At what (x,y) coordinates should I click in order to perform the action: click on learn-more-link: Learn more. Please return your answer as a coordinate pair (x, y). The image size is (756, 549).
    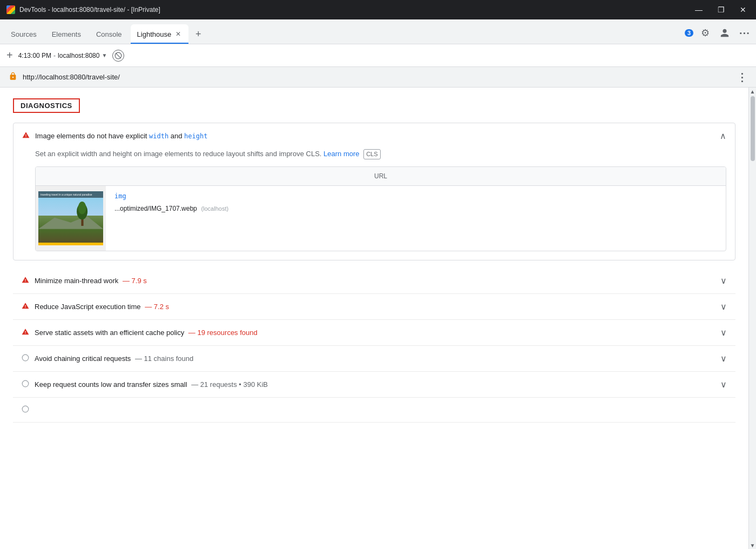
    Looking at the image, I should click on (341, 153).